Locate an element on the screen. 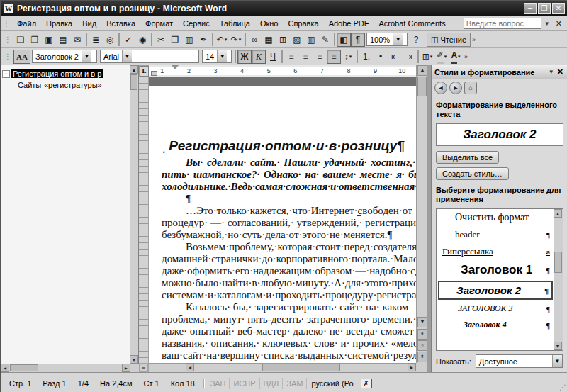 The width and height of the screenshot is (567, 392). ask-question-dropdown-icon: ▼ is located at coordinates (547, 24).